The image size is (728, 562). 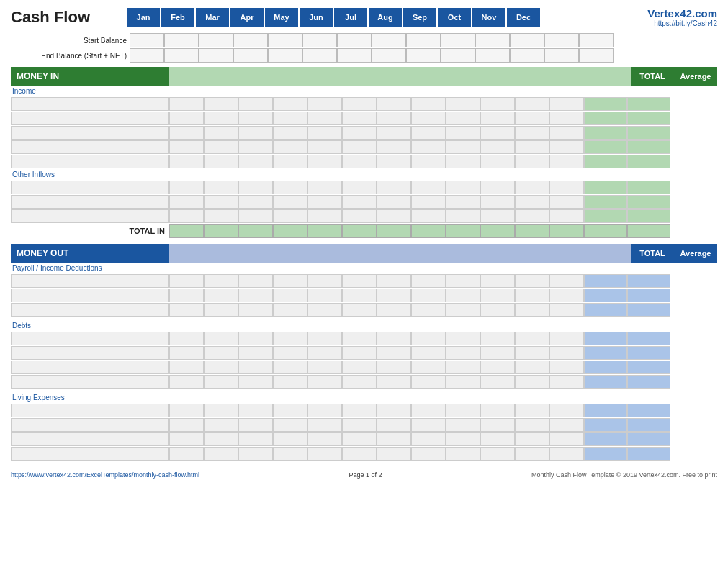 I want to click on month-tab-aug: Aug, so click(x=385, y=17).